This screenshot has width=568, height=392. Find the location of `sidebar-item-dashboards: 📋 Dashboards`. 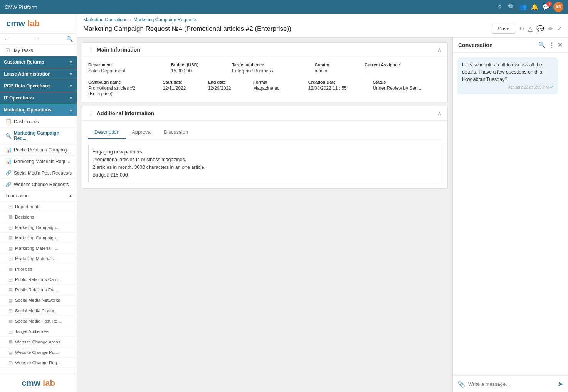

sidebar-item-dashboards: 📋 Dashboards is located at coordinates (39, 122).